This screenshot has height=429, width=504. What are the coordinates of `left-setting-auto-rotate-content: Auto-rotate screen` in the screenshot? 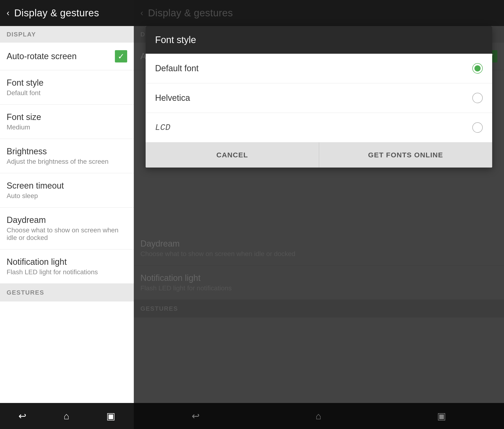 It's located at (42, 56).